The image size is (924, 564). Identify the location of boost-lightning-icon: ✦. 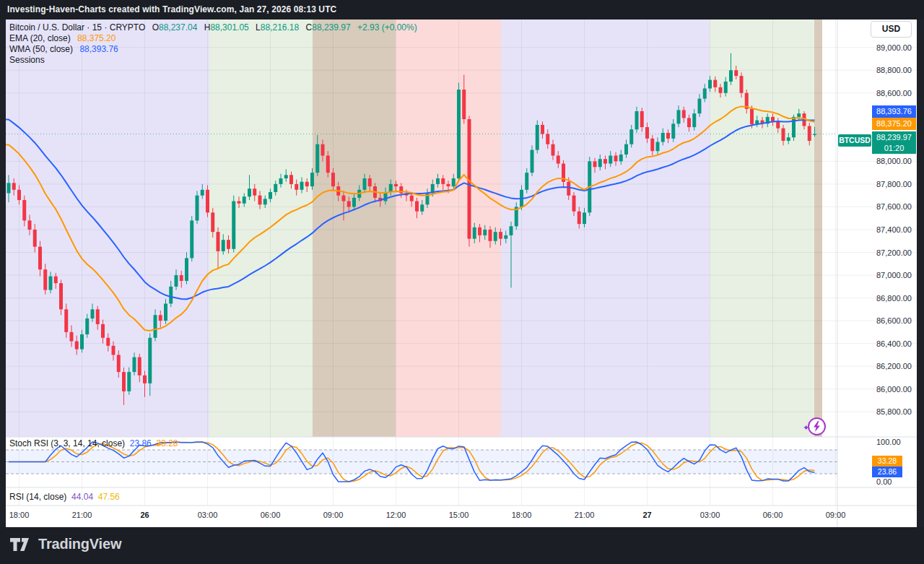
(817, 426).